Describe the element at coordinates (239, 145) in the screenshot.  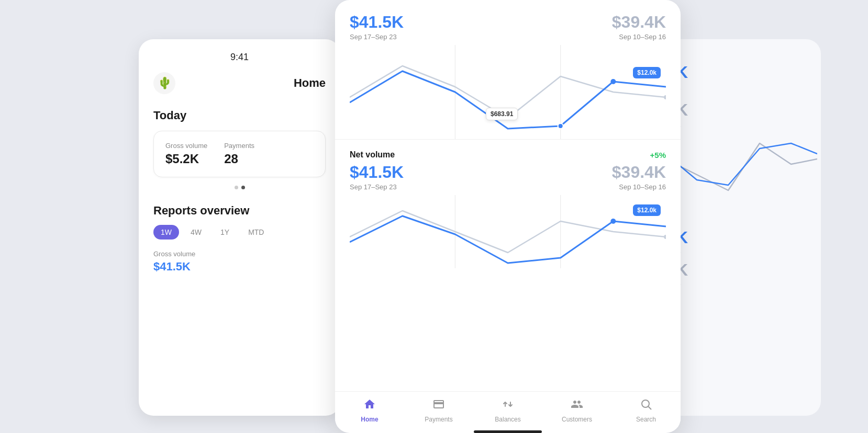
I see `payments-label: Payments` at that location.